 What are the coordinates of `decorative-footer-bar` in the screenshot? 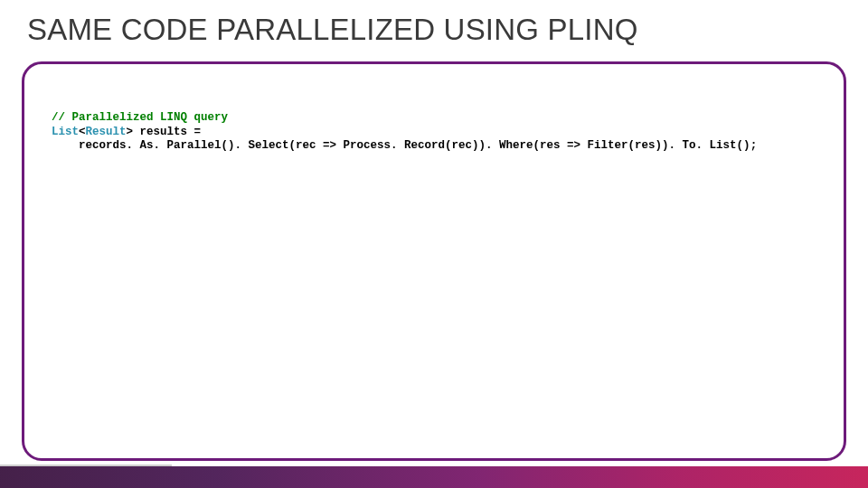 It's located at (434, 477).